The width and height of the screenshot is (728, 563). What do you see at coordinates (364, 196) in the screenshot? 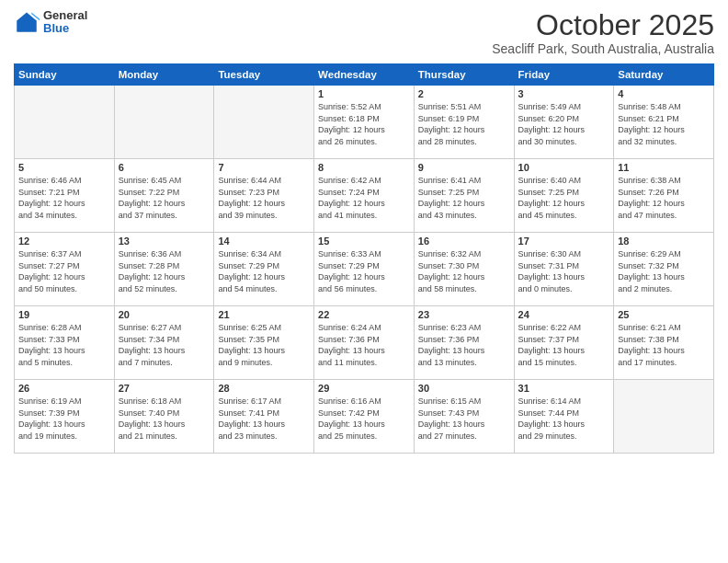
I see `calendar-cell: 8Sunrise: 6:42 AM Sunset: 7:24 PM Daylig…` at bounding box center [364, 196].